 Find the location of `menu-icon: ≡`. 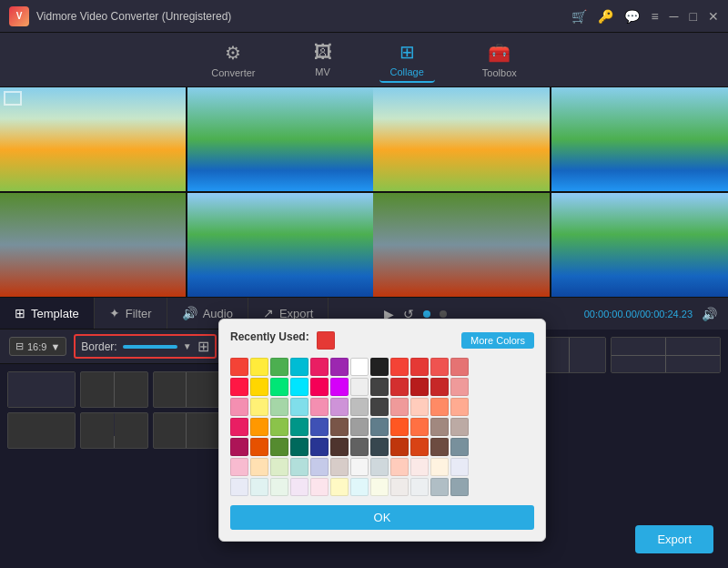

menu-icon: ≡ is located at coordinates (654, 16).